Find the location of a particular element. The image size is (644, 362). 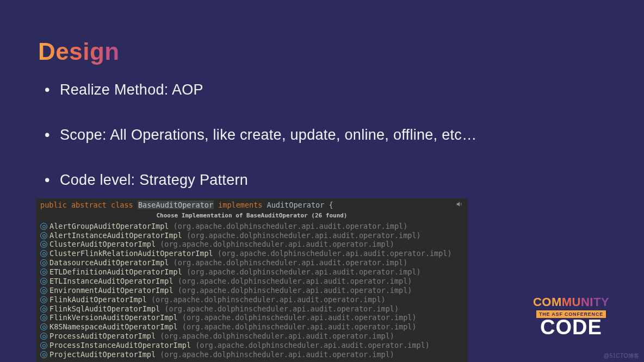

slide-title: Design is located at coordinates (79, 52).